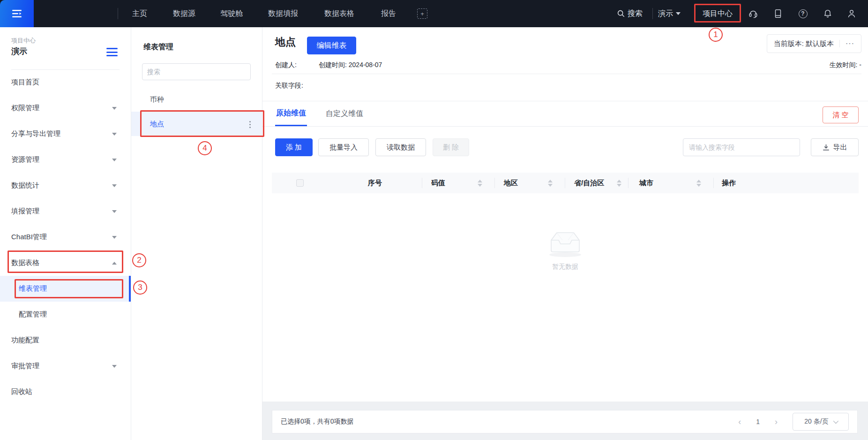  Describe the element at coordinates (66, 134) in the screenshot. I see `sidebar-item-share-export: 分享与导出管理` at that location.